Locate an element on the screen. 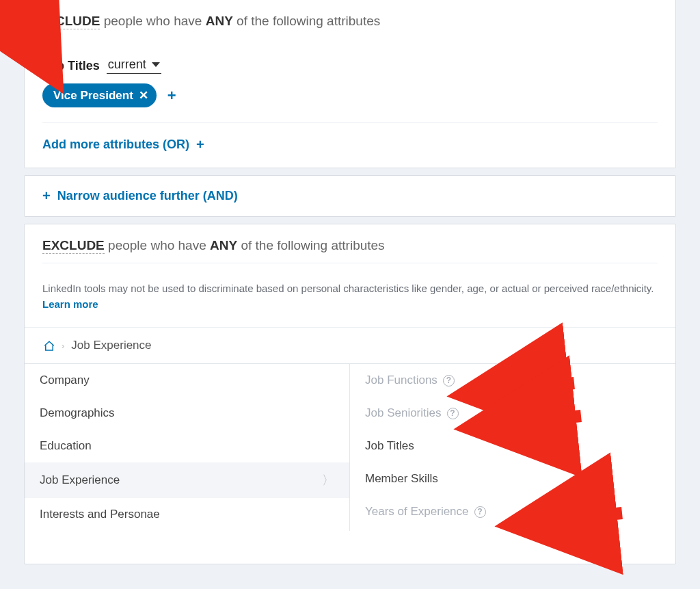 The image size is (700, 589). subcategory-label: Job Functions is located at coordinates (401, 380).